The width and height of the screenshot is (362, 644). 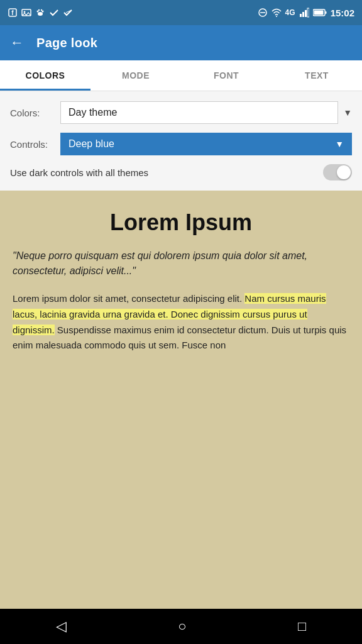 I want to click on app-bar: ← Page look, so click(x=181, y=43).